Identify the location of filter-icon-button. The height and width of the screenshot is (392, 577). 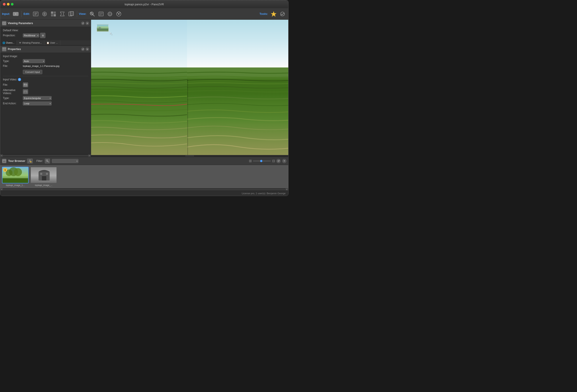
(47, 161).